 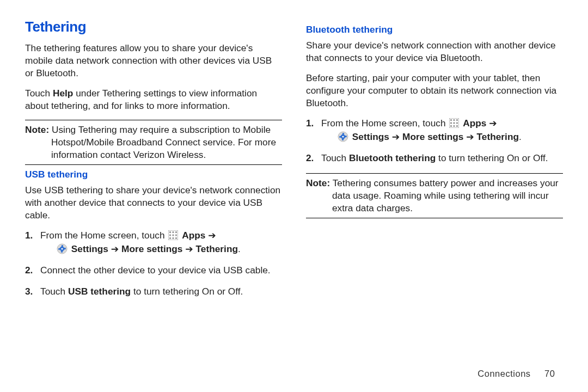 What do you see at coordinates (154, 264) in the screenshot?
I see `usb-steps: 1. From the Home screen, touch Apps ➔` at bounding box center [154, 264].